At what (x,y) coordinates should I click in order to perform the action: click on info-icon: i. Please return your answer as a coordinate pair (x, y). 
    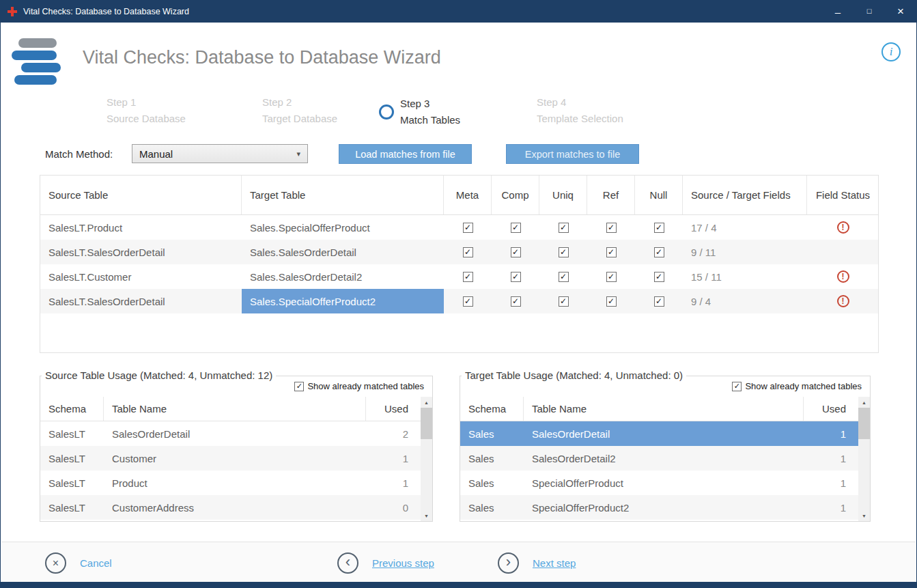
    Looking at the image, I should click on (891, 52).